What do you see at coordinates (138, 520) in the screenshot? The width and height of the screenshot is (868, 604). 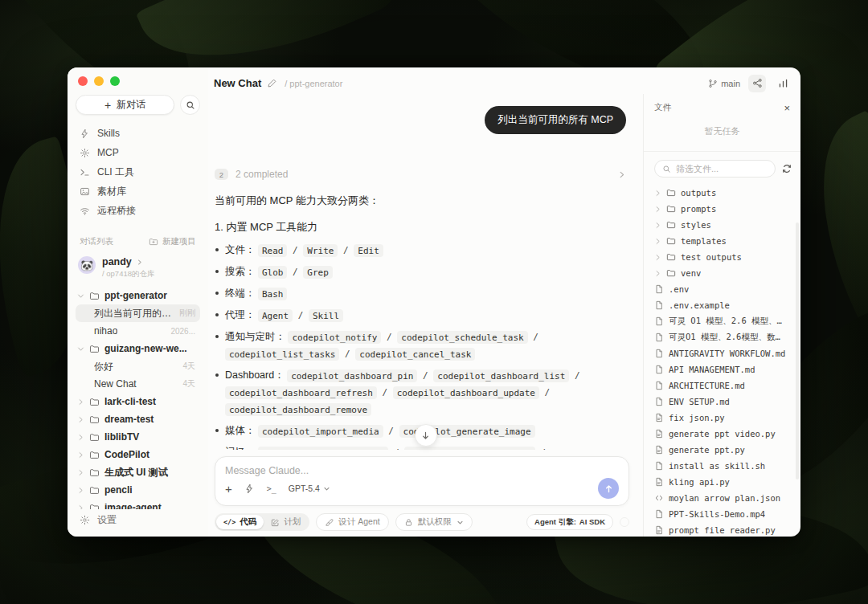 I see `settings-button: 设置` at bounding box center [138, 520].